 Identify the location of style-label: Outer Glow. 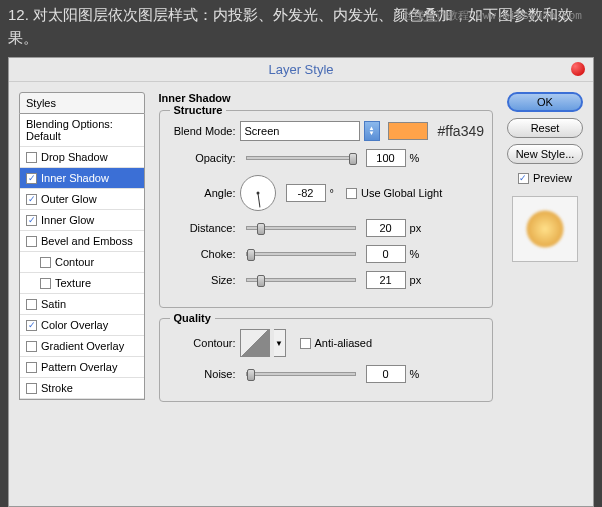
(69, 199).